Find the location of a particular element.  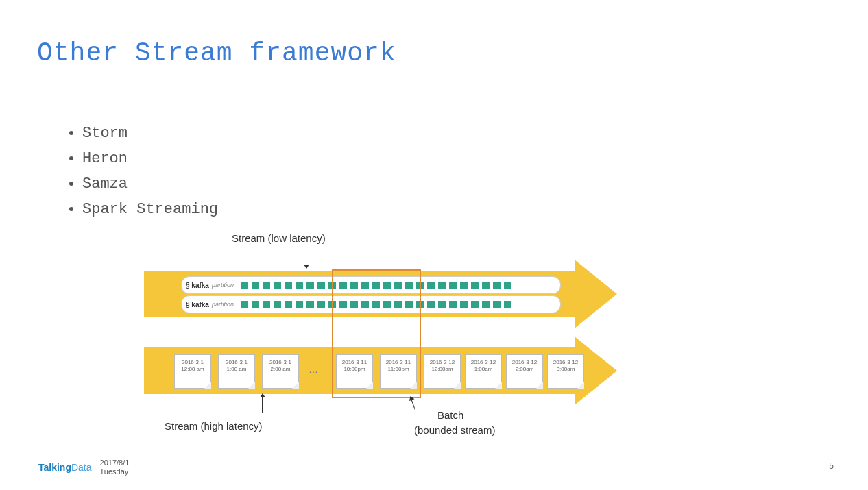

batch-label: Batch is located at coordinates (450, 415).